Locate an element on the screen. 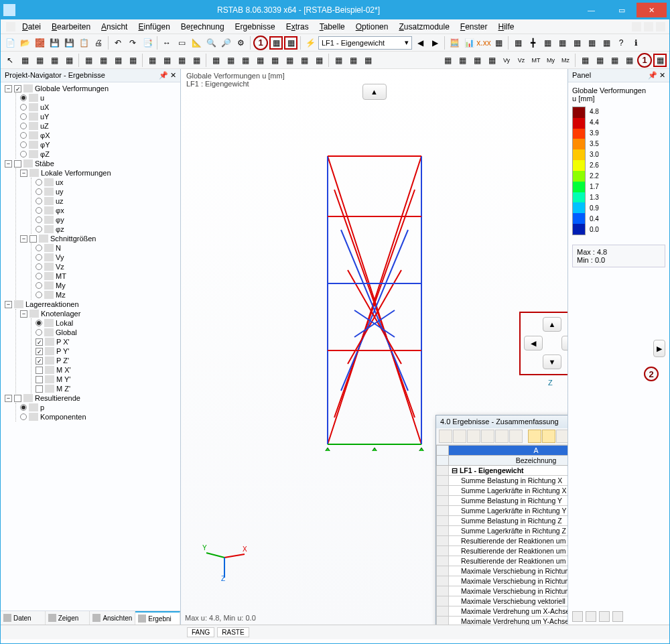  table-row: Summe Lagerkräfte in Richtung X0.00kN is located at coordinates (503, 491).